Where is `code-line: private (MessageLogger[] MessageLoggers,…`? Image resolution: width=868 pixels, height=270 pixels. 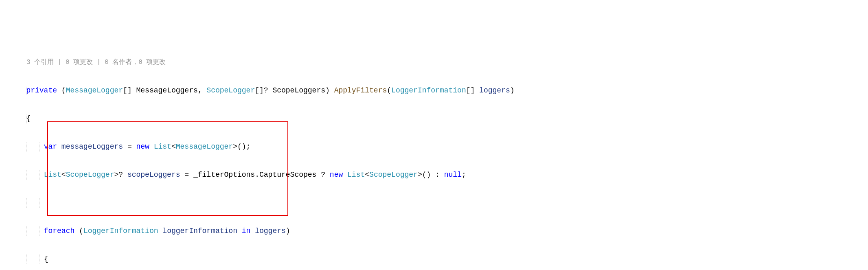 code-line: private (MessageLogger[] MessageLoggers,… is located at coordinates (434, 90).